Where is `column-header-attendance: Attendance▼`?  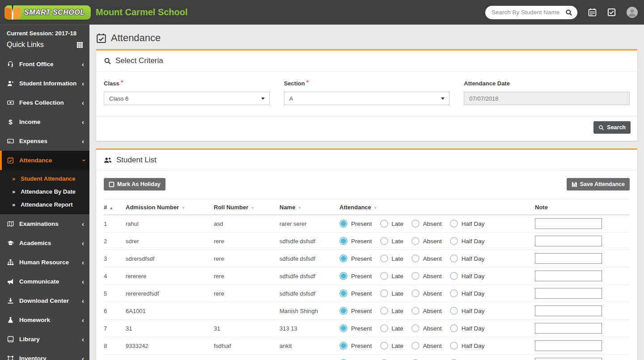
column-header-attendance: Attendance▼ is located at coordinates (437, 208).